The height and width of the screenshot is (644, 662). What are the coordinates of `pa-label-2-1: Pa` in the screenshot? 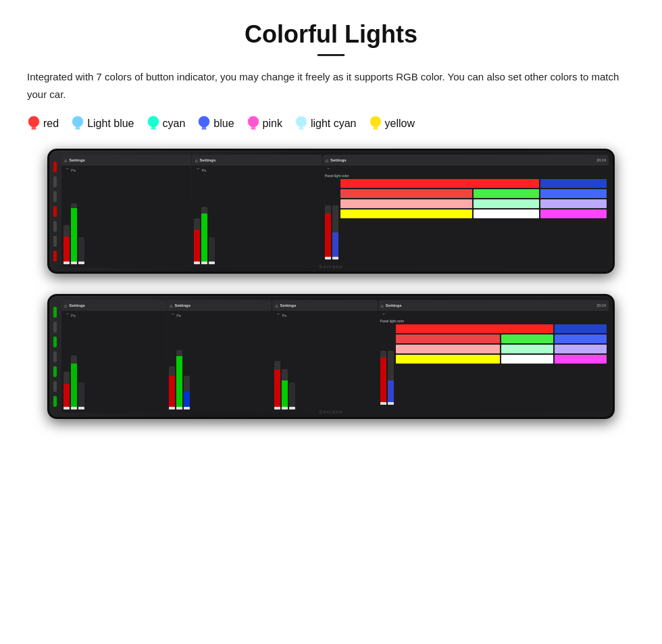 It's located at (73, 316).